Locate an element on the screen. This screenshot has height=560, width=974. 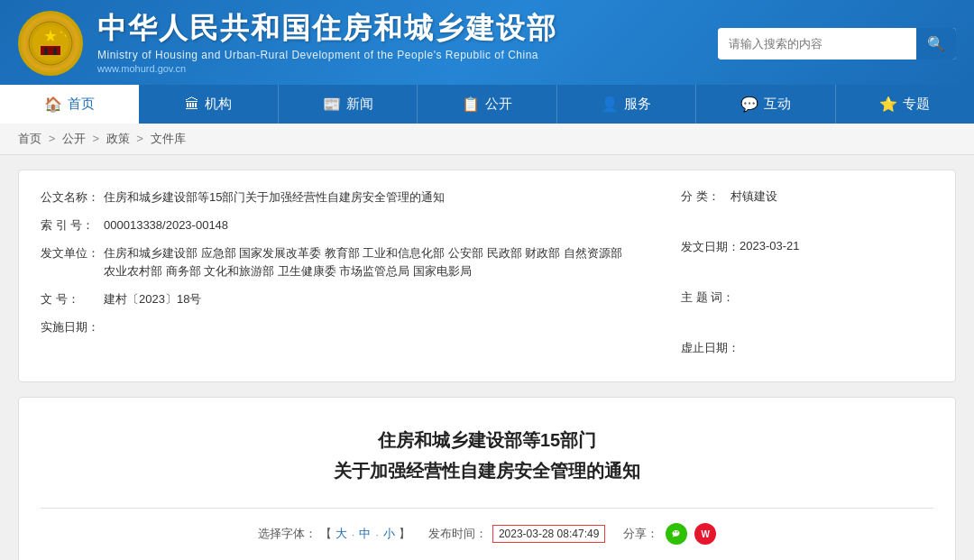
issue-date-label: 发文日期： is located at coordinates (711, 247).